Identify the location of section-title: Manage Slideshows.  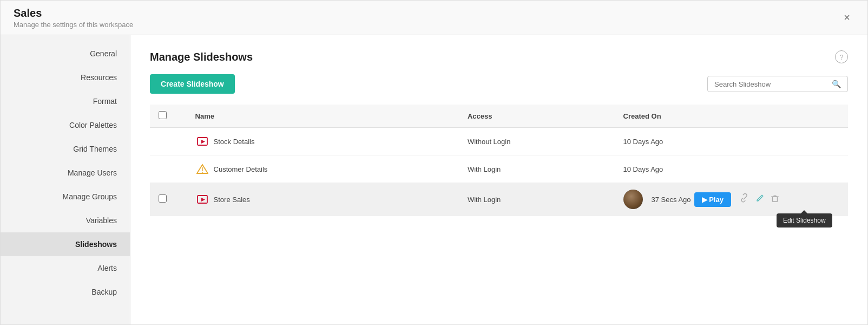
(201, 57).